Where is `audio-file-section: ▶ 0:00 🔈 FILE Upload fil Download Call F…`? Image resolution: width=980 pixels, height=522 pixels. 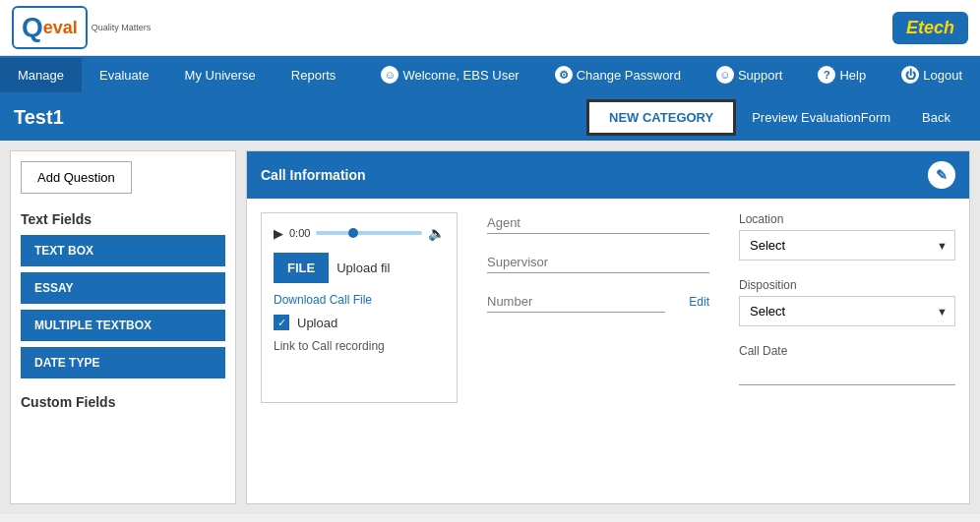 audio-file-section: ▶ 0:00 🔈 FILE Upload fil Download Call F… is located at coordinates (359, 308).